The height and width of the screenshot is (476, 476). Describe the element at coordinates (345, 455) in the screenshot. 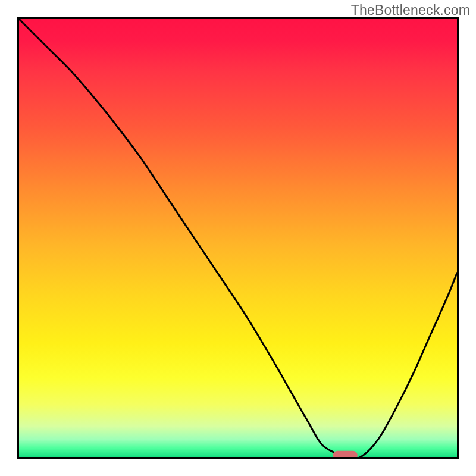

I see `optimal-point-marker` at that location.